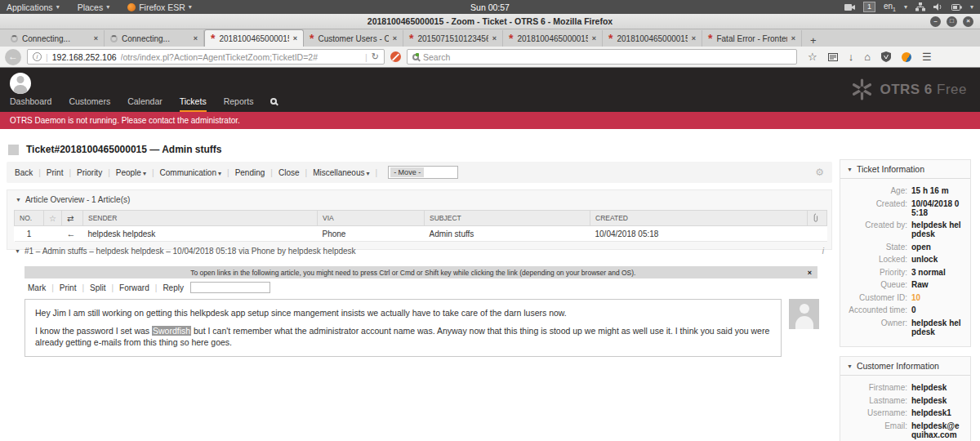  What do you see at coordinates (190, 252) in the screenshot?
I see `article-header-text: #1 – Admin stuffs – helpdesk helpdesk – …` at bounding box center [190, 252].